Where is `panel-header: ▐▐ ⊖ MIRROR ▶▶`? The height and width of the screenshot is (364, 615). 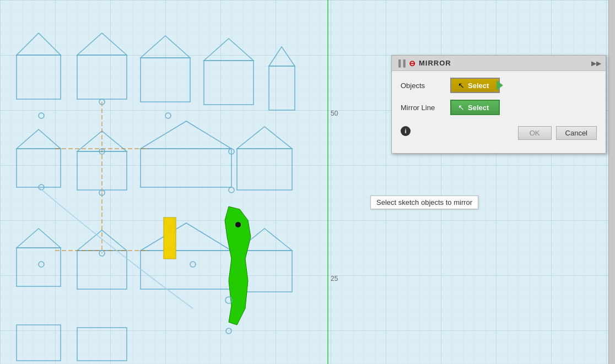 panel-header: ▐▐ ⊖ MIRROR ▶▶ is located at coordinates (499, 63).